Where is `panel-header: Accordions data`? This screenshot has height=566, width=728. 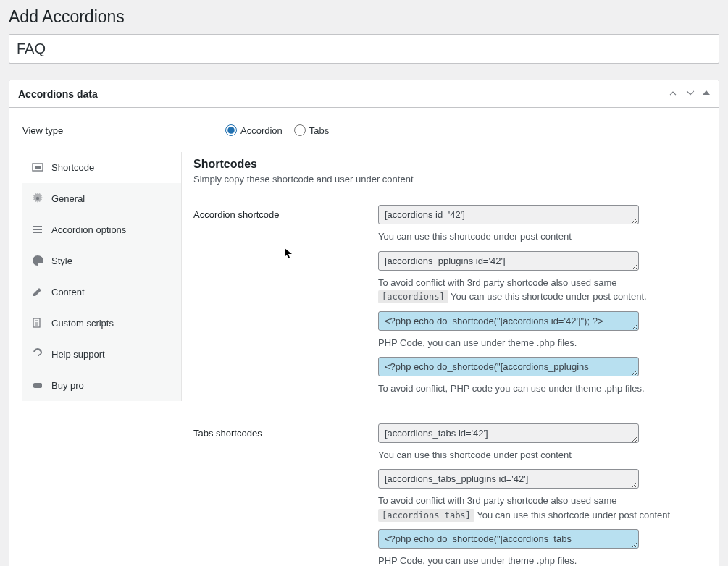
panel-header: Accordions data is located at coordinates (364, 94).